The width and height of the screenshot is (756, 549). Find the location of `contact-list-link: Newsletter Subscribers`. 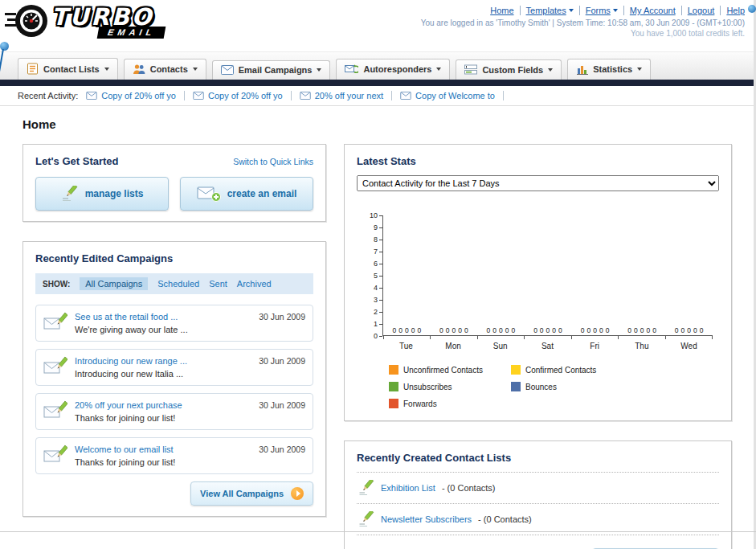

contact-list-link: Newsletter Subscribers is located at coordinates (426, 519).